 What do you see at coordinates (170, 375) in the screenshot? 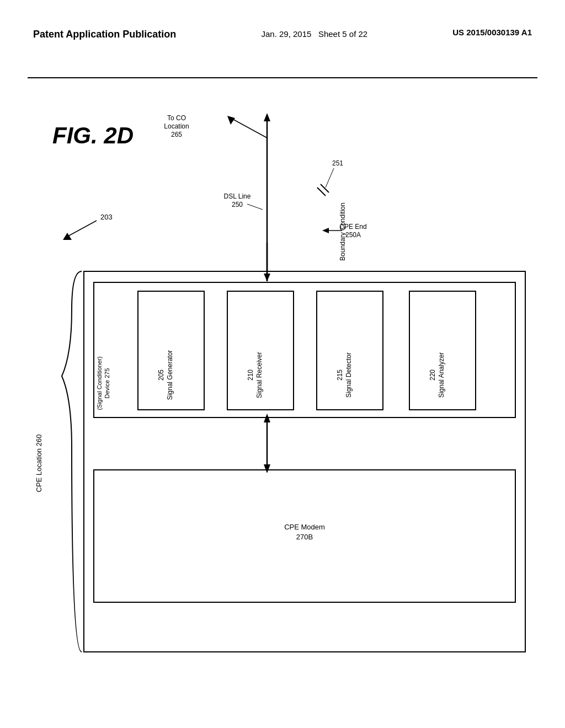
I see `svg-text: Signal Generator` at bounding box center [170, 375].